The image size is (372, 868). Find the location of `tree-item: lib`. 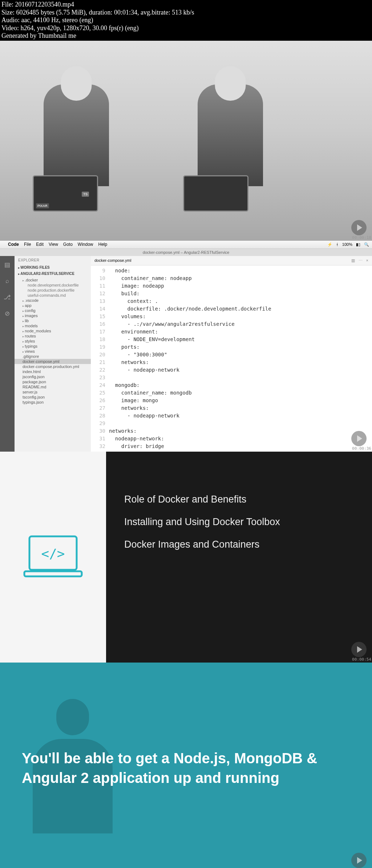

tree-item: lib is located at coordinates (53, 321).